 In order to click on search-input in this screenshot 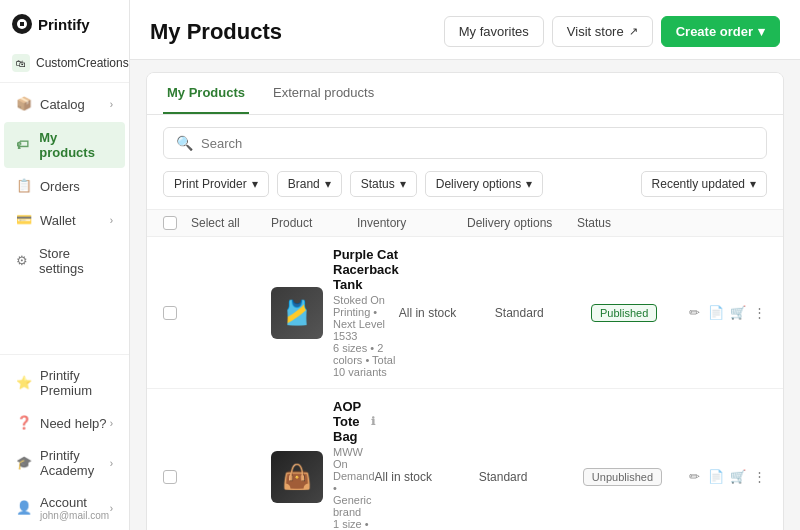, I will do `click(478, 144)`.